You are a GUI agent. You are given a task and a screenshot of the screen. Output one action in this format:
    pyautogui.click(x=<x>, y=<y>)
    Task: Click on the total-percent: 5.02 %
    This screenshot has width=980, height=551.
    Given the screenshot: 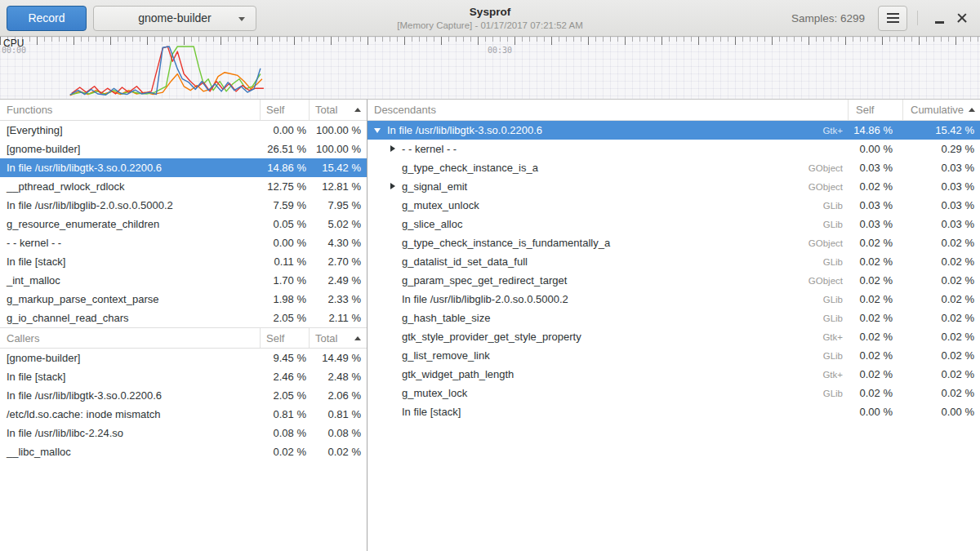 What is the action you would take?
    pyautogui.click(x=338, y=224)
    